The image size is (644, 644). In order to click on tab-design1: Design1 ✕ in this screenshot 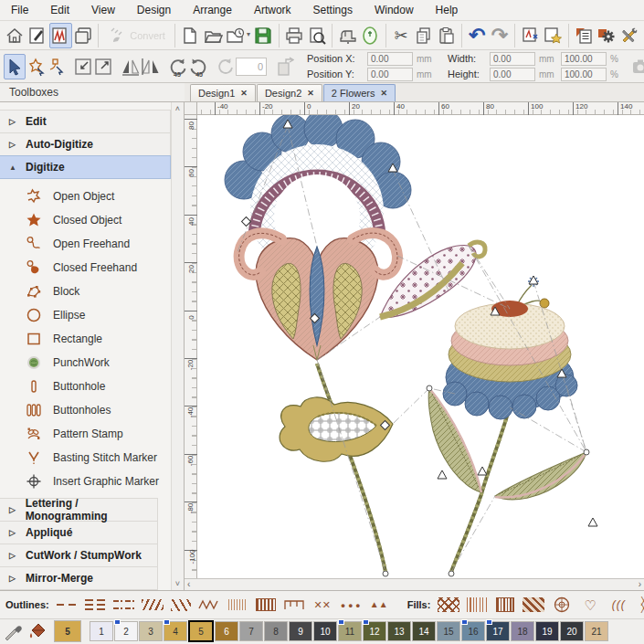, I will do `click(223, 93)`.